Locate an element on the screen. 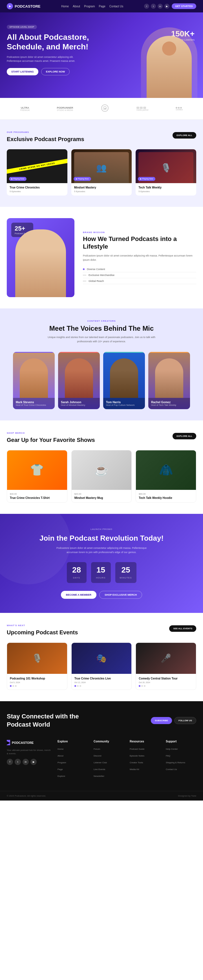 This screenshot has height=980, width=203. countdown-days-label: DAYS is located at coordinates (77, 578).